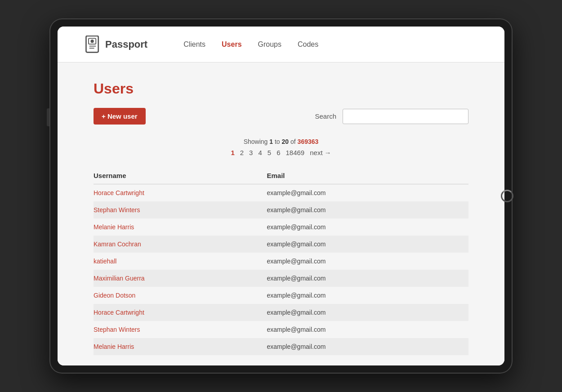 Image resolution: width=562 pixels, height=392 pixels. I want to click on to-text: to, so click(277, 142).